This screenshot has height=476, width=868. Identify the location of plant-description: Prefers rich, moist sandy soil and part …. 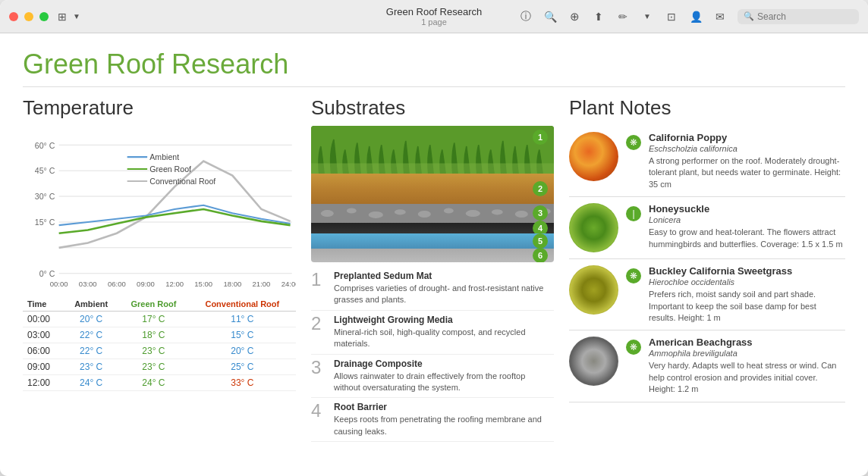
(747, 306).